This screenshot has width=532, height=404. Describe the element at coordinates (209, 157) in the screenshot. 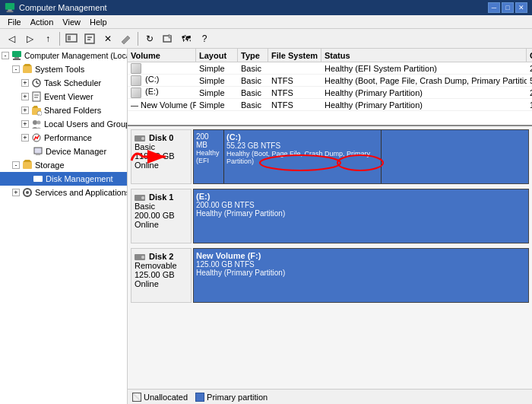

I see `disk0-efi-partition: 200 MB Healthy (EFI` at that location.